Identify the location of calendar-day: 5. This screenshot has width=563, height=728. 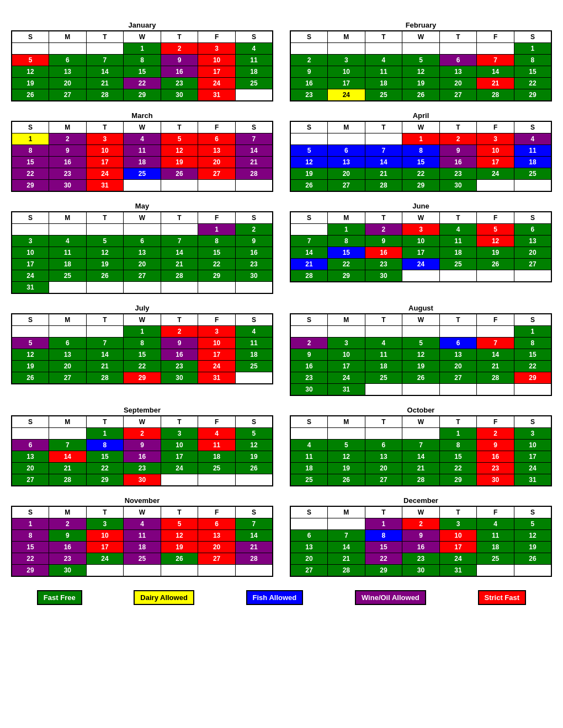
(533, 524).